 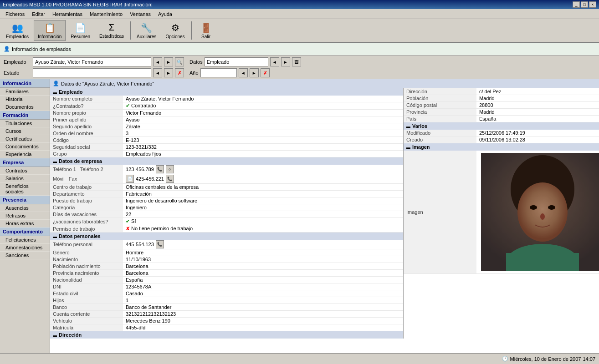 I want to click on menu-ventanas: Ventanas, so click(x=140, y=14).